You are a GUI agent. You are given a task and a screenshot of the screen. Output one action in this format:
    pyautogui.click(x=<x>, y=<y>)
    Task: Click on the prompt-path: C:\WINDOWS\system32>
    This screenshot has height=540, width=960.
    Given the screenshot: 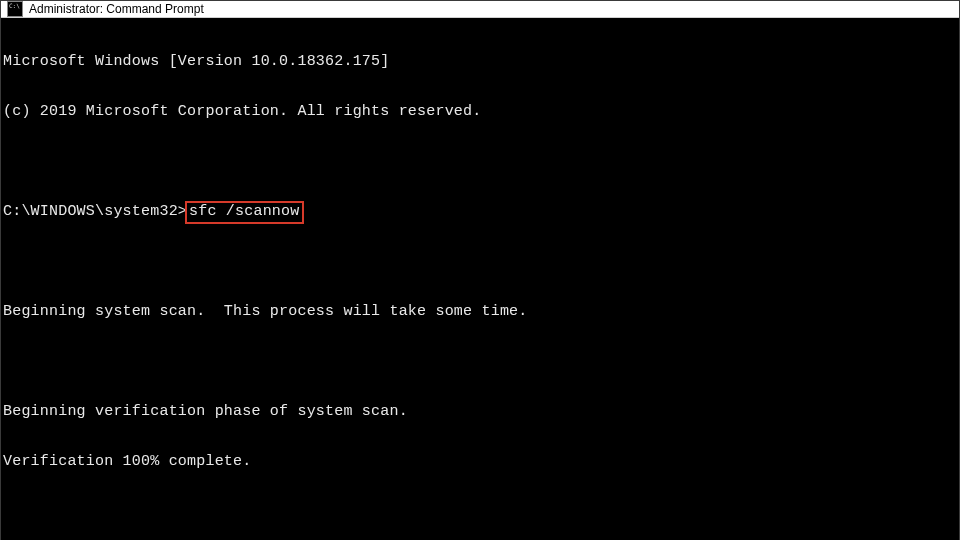 What is the action you would take?
    pyautogui.click(x=95, y=212)
    